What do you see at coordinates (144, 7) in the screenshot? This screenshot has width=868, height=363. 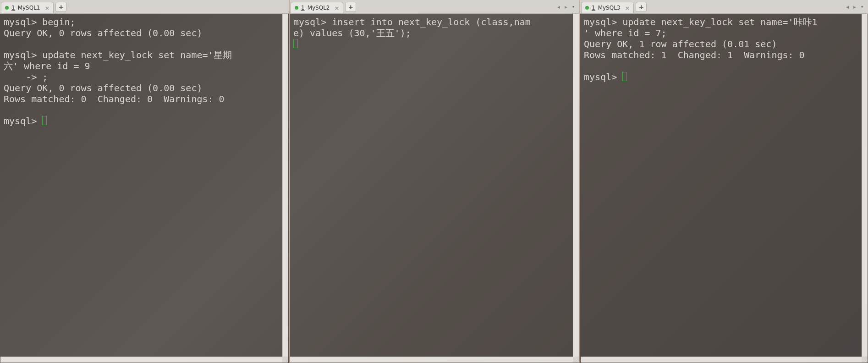 I see `tab-bar-1: 1 MySQL1 × +` at bounding box center [144, 7].